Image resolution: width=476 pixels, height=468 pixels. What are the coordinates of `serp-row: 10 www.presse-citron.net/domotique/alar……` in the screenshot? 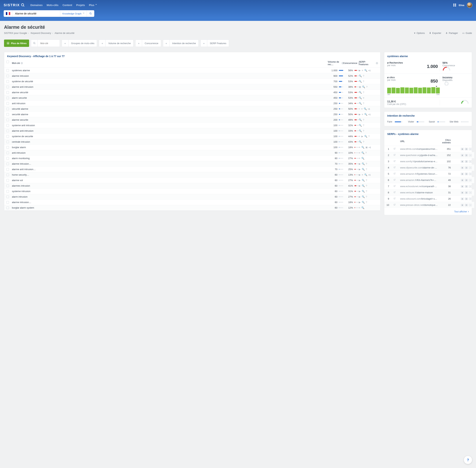 It's located at (429, 205).